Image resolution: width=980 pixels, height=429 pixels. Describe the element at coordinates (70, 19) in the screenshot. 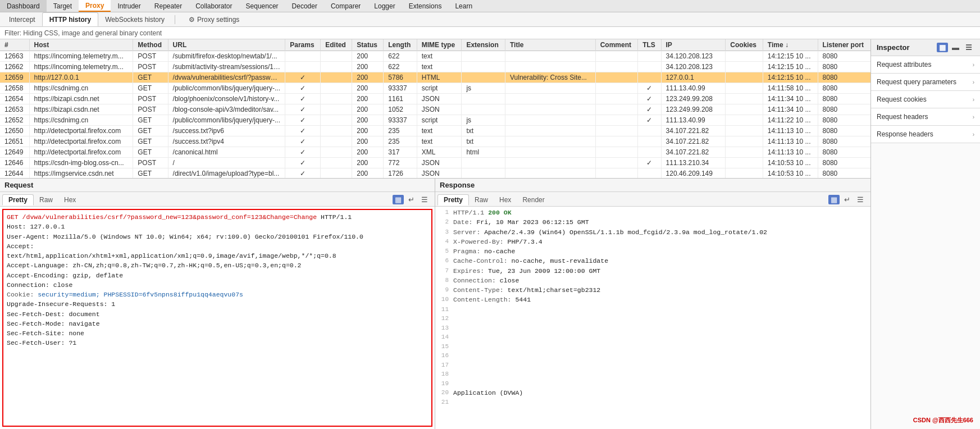

I see `tab-http-history: HTTP history` at that location.